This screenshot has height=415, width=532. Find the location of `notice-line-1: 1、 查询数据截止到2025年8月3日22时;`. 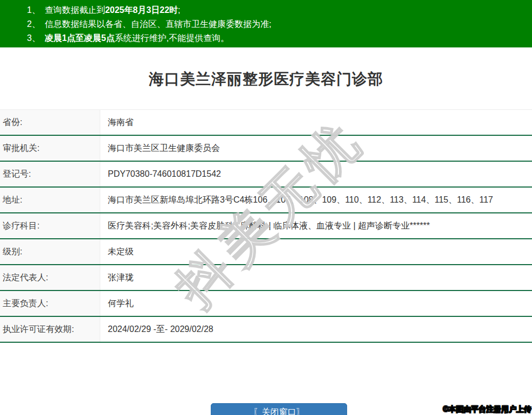

notice-line-1: 1、 查询数据截止到2025年8月3日22时; is located at coordinates (279, 10).